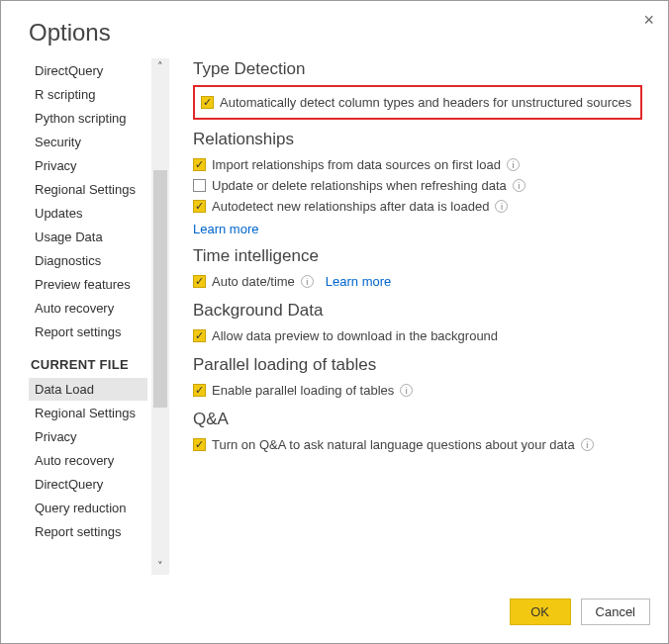 The height and width of the screenshot is (644, 669). I want to click on cancel-button: Cancel, so click(616, 611).